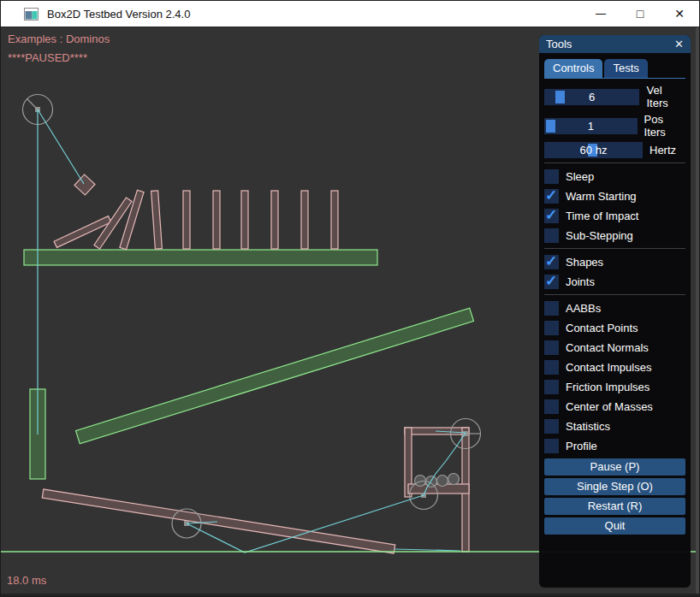 The image size is (700, 597). I want to click on single-step-o-button: Single Step (O), so click(614, 487).